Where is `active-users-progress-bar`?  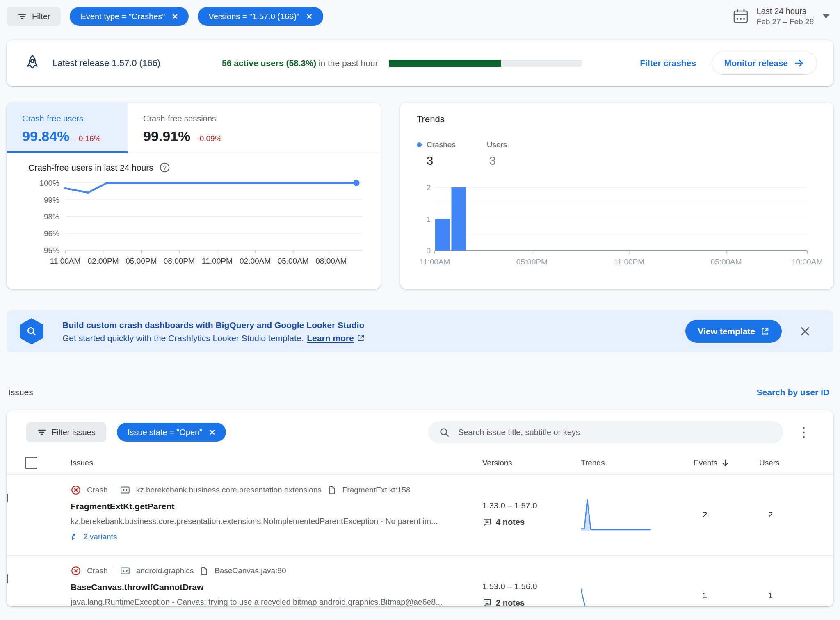
active-users-progress-bar is located at coordinates (485, 63).